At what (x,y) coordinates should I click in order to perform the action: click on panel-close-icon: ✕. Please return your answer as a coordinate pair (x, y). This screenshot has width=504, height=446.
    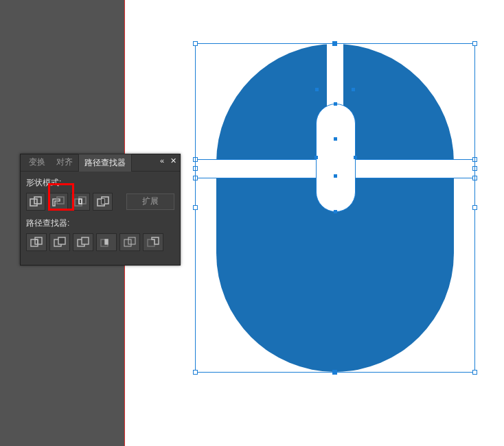
    Looking at the image, I should click on (173, 161).